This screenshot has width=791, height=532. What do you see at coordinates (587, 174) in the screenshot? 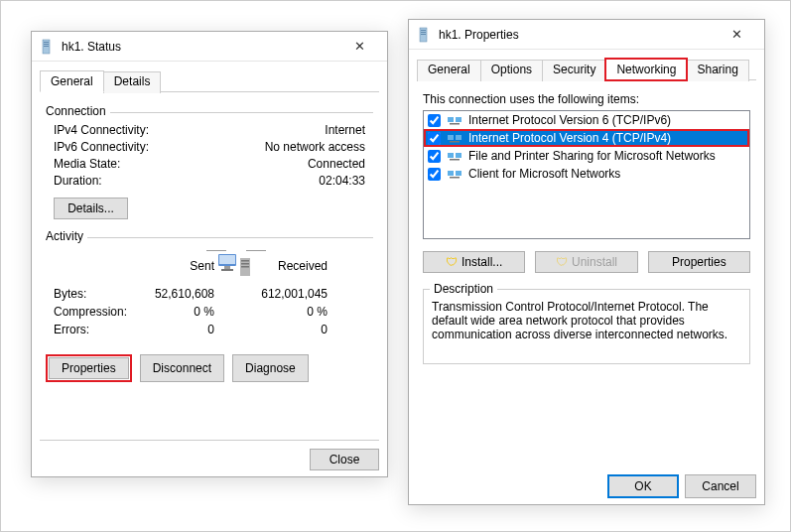
I see `list-item: Client for Microsoft Networks` at bounding box center [587, 174].